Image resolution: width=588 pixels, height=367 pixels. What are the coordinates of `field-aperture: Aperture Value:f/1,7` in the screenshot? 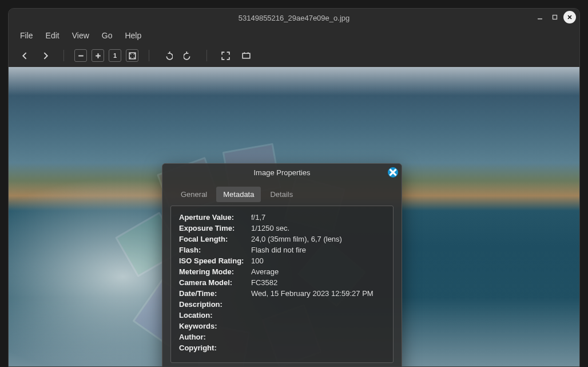 It's located at (282, 218).